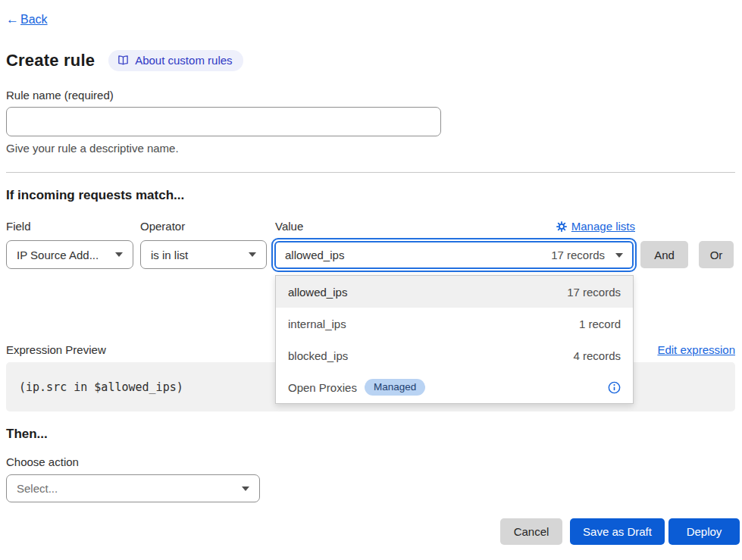 This screenshot has height=560, width=742. I want to click on section-divider, so click(371, 173).